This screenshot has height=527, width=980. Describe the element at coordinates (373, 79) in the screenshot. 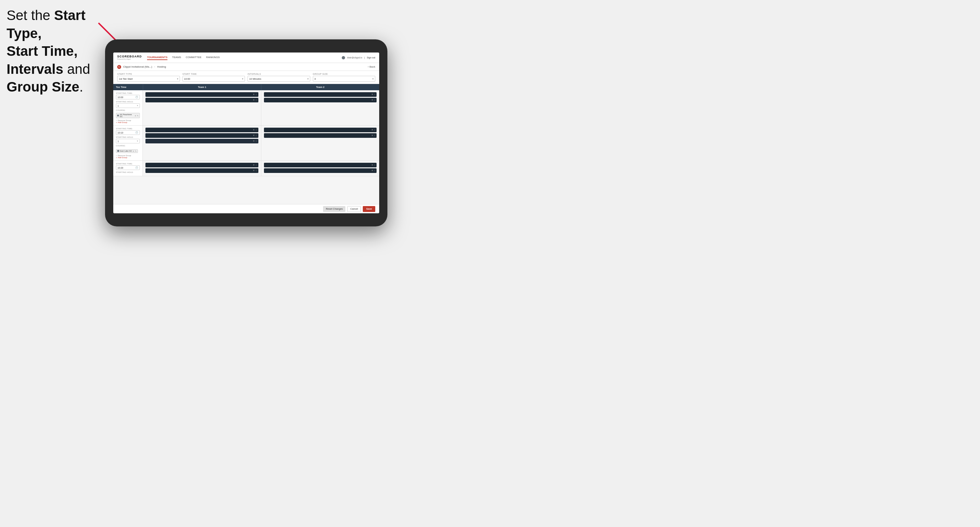

I see `group-size-chevron-icon: ▾` at that location.